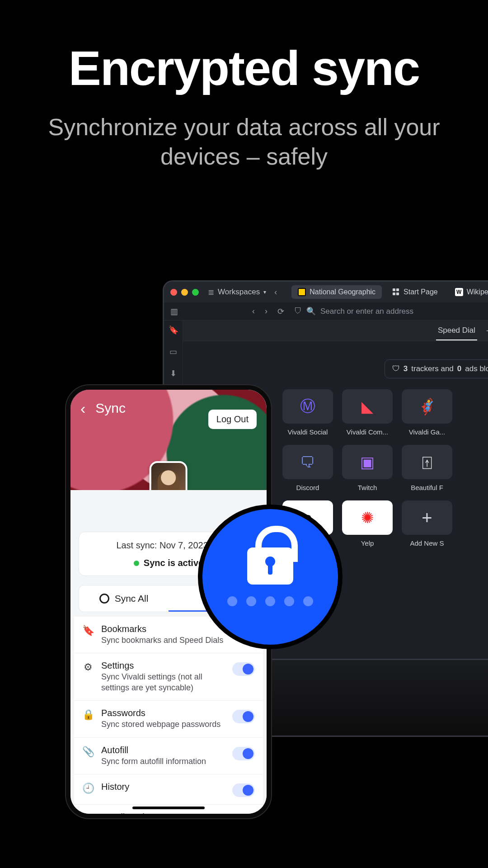  Describe the element at coordinates (163, 761) in the screenshot. I see `row-desc: Sync form autofill information` at that location.